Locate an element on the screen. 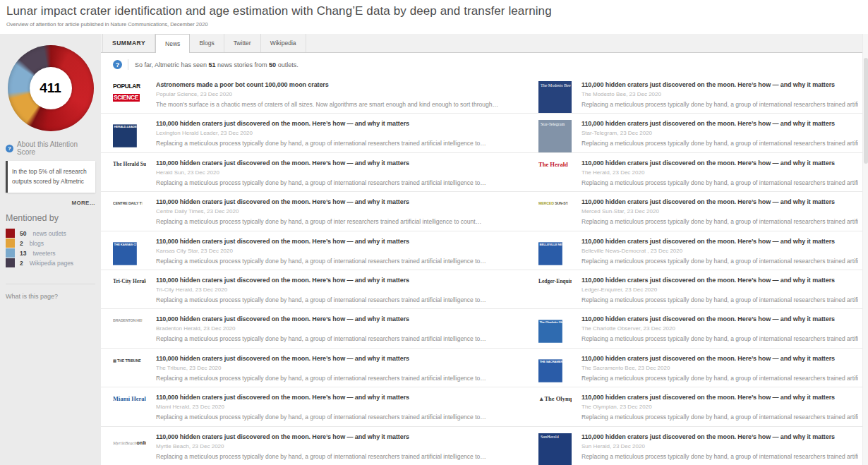 Image resolution: width=868 pixels, height=465 pixels. tab-news: News is located at coordinates (172, 44).